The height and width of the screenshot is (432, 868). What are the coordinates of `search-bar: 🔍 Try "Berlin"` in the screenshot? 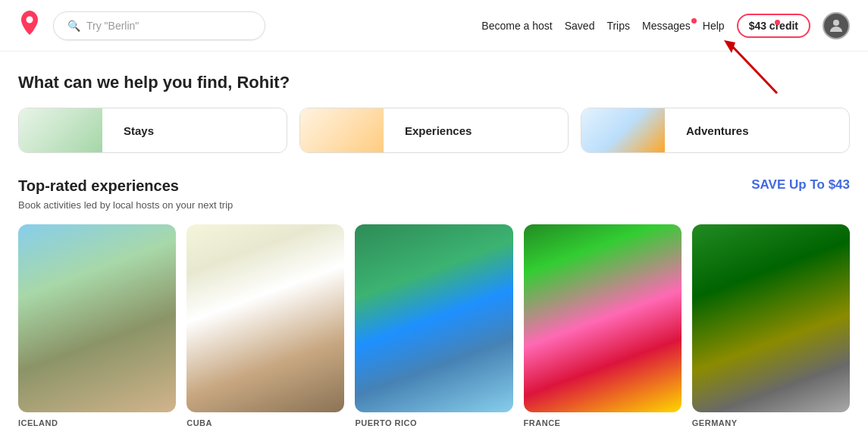 It's located at (159, 26).